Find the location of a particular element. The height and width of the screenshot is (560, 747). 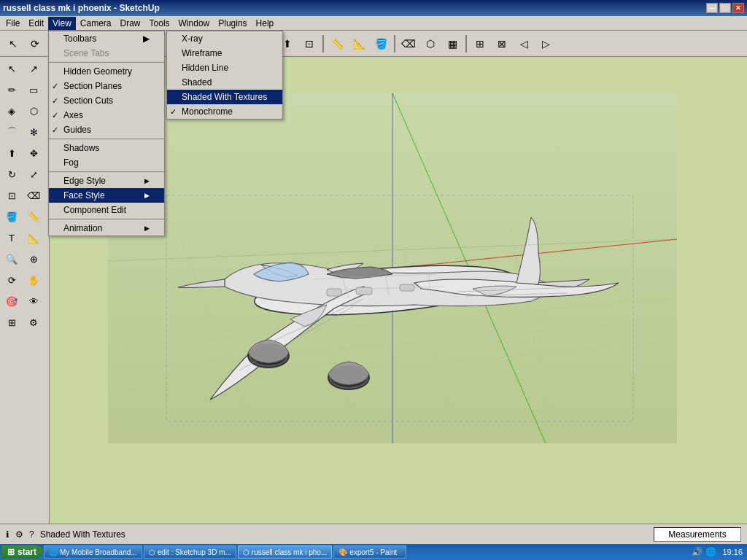

menu-draw: Draw is located at coordinates (131, 23).